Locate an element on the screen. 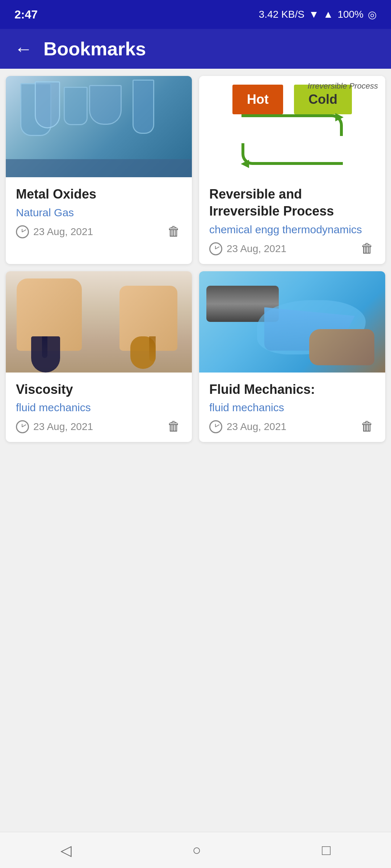 The height and width of the screenshot is (868, 391). battery-icon: ◎ is located at coordinates (372, 14).